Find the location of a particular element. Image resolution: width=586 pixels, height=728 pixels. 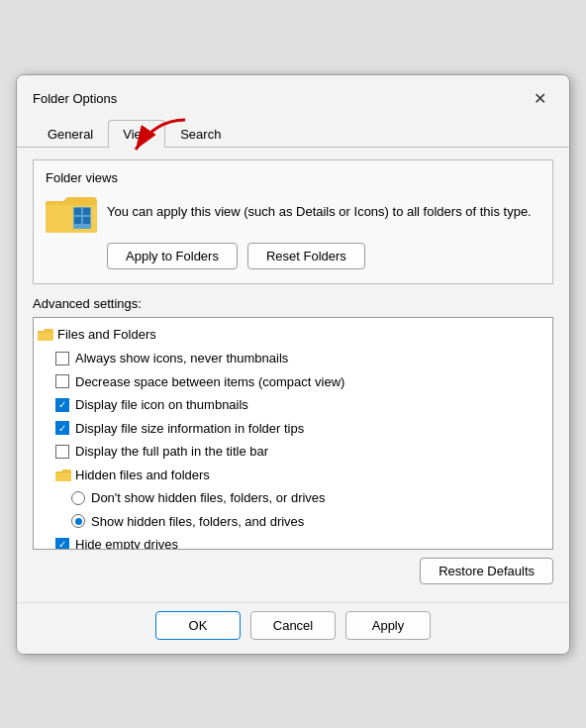

tab-search: Search is located at coordinates (200, 134).